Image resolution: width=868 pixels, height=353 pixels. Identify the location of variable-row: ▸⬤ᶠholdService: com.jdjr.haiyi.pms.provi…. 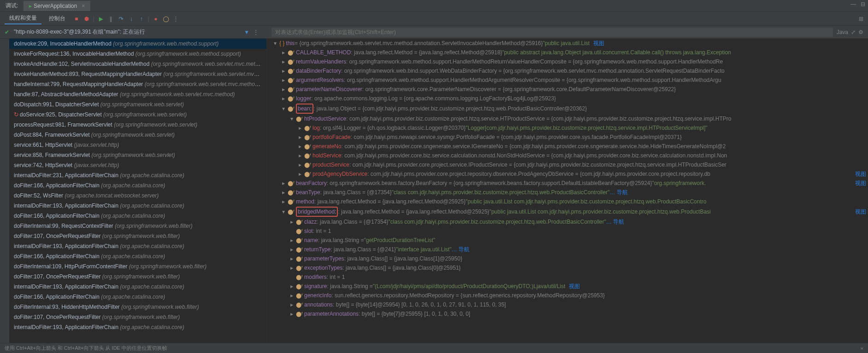
(567, 156).